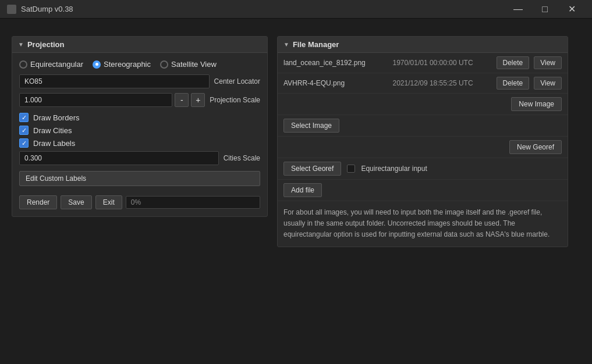 The image size is (592, 364). I want to click on equirectangular-input-checkbox, so click(351, 169).